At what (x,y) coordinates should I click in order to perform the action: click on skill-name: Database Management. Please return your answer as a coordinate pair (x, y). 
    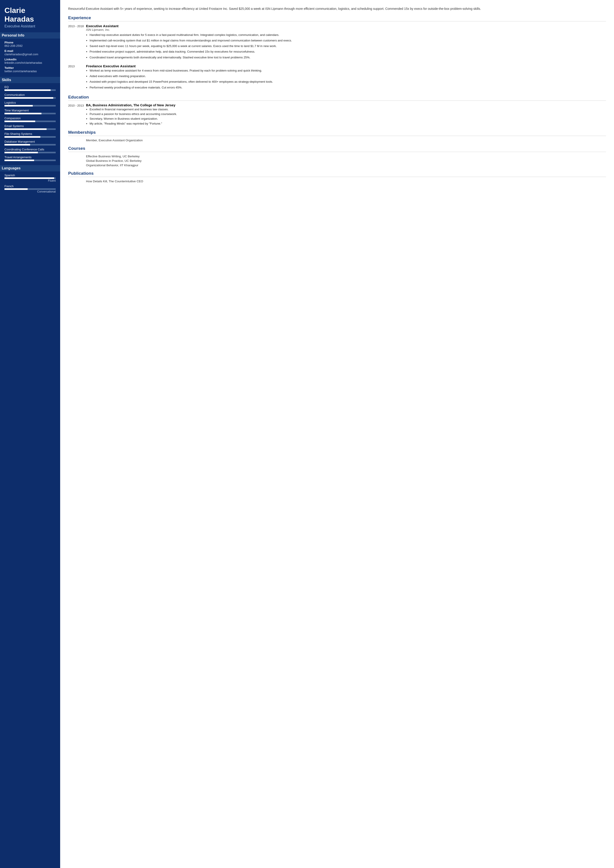
    Looking at the image, I should click on (30, 141).